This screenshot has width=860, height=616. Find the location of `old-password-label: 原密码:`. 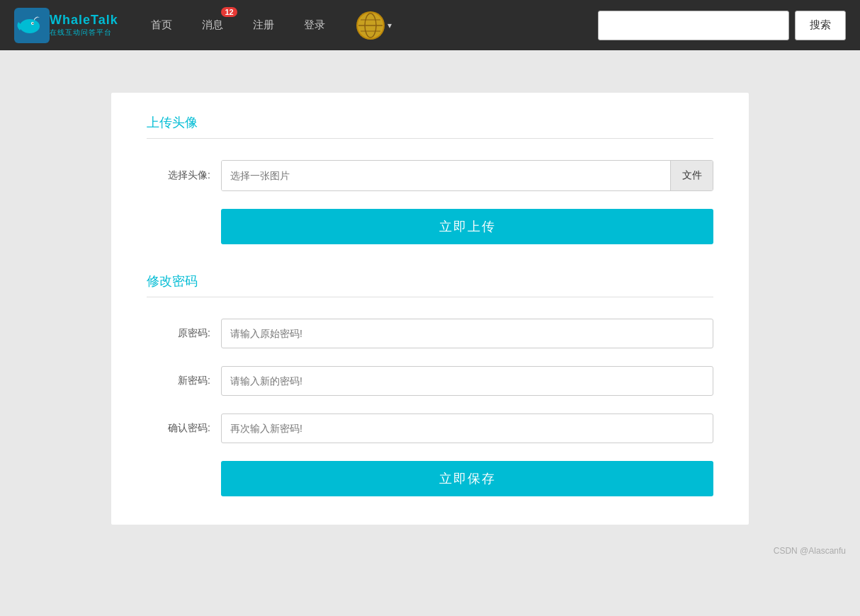

old-password-label: 原密码: is located at coordinates (179, 333).